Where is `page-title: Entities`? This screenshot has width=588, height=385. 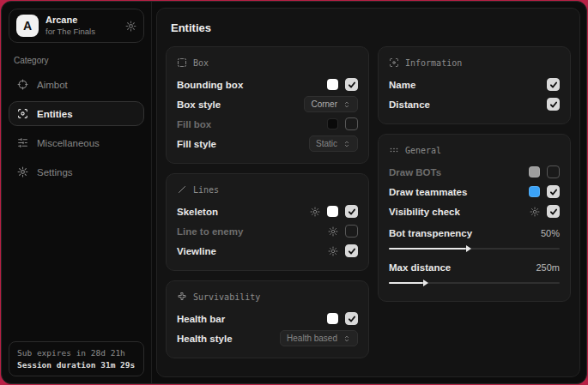
page-title: Entities is located at coordinates (368, 27).